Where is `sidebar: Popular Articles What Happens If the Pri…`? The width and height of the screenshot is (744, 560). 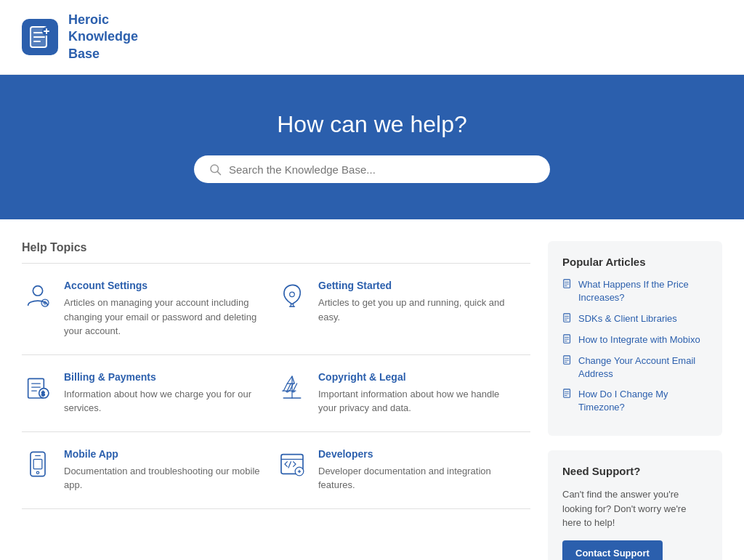
sidebar: Popular Articles What Happens If the Pri… is located at coordinates (635, 401).